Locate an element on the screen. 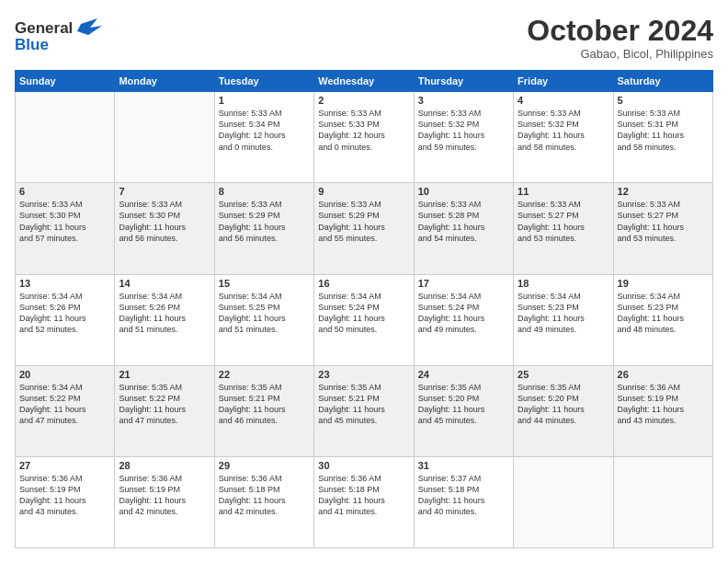 This screenshot has width=728, height=563. day-number: 28 is located at coordinates (164, 465).